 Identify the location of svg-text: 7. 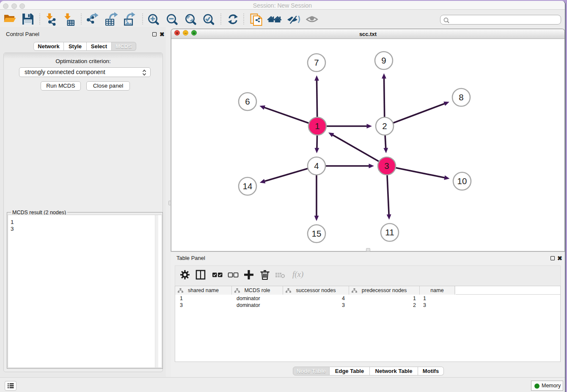
(317, 63).